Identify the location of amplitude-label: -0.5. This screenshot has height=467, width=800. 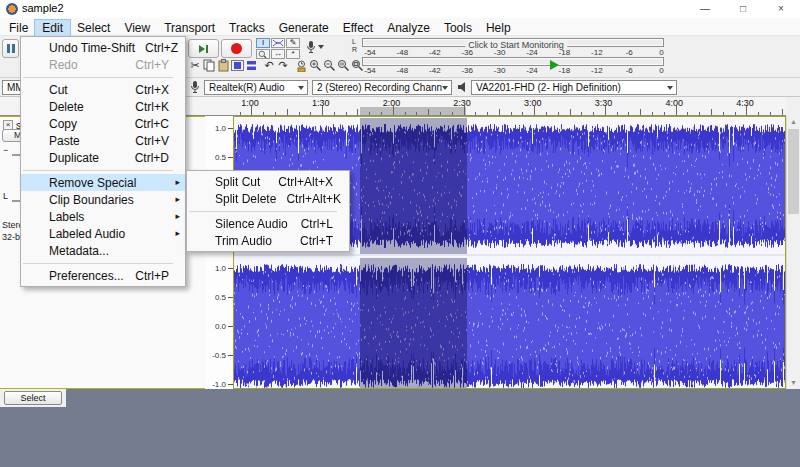
(219, 356).